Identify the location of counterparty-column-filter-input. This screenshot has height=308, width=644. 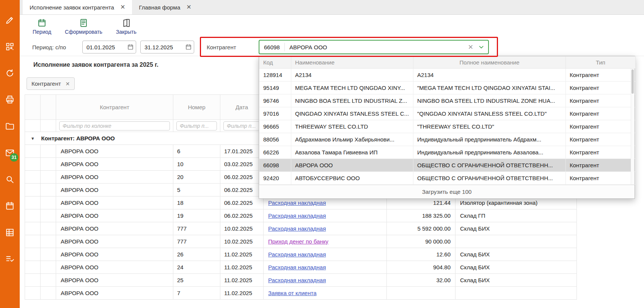
(115, 126).